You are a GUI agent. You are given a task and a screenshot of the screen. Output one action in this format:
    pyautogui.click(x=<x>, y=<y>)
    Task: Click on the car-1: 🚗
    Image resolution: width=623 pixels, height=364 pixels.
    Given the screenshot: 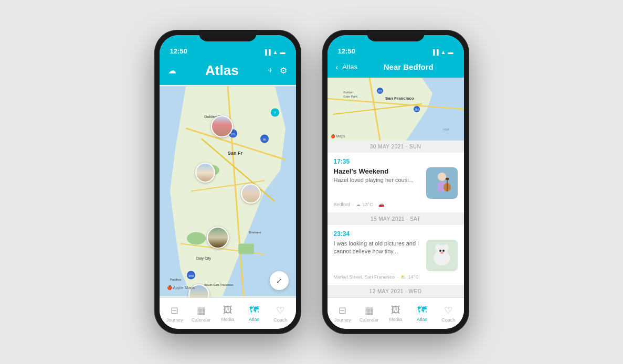 What is the action you would take?
    pyautogui.click(x=381, y=205)
    